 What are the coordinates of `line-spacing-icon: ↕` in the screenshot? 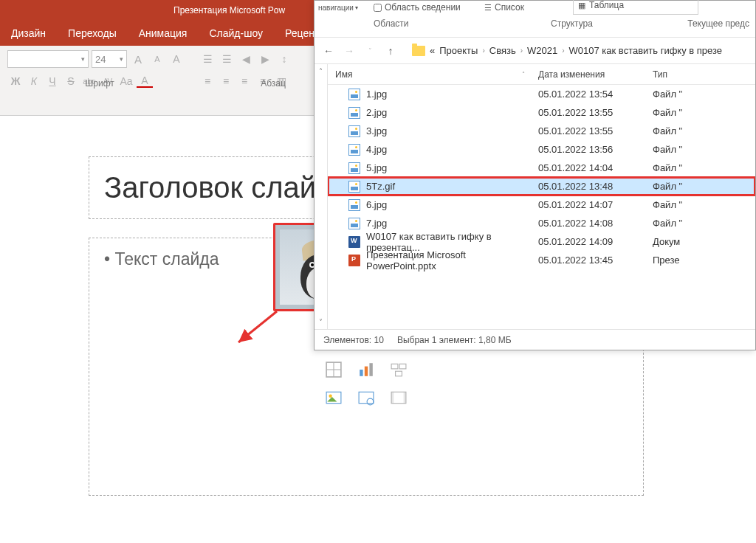 It's located at (284, 59).